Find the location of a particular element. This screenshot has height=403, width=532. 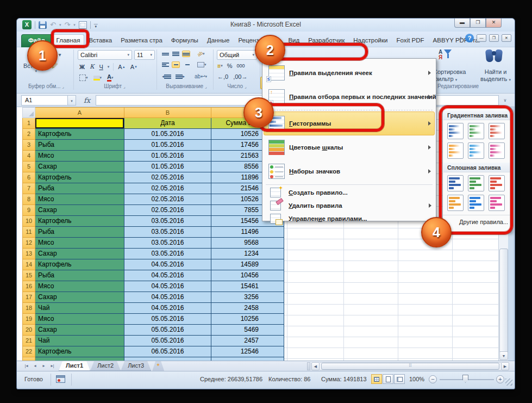

column-header-b: B is located at coordinates (168, 113).